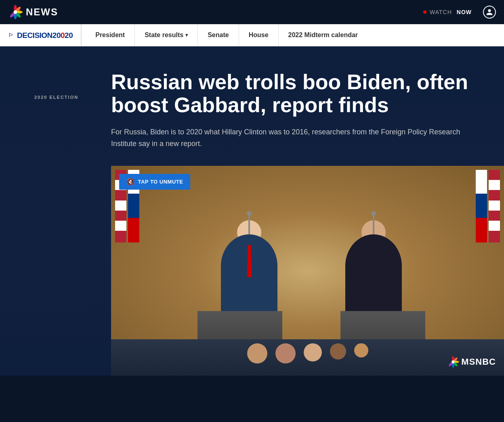 This screenshot has width=504, height=422. Describe the element at coordinates (293, 35) in the screenshot. I see `decision-nav-links: President State results ▾ Senate House 2…` at that location.